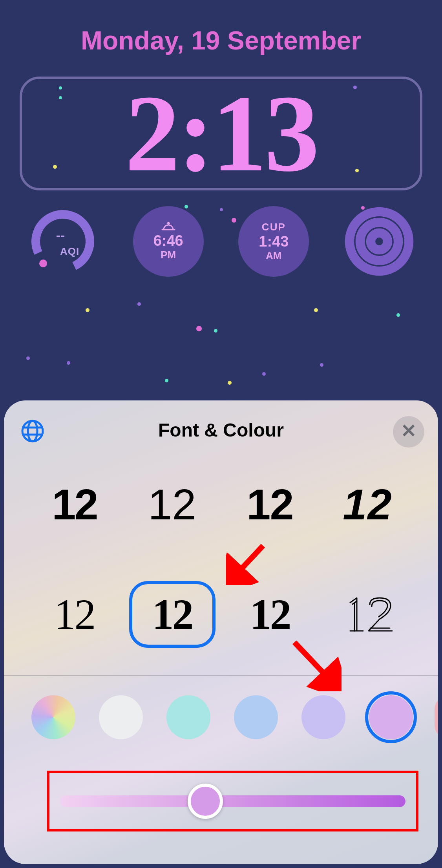 The width and height of the screenshot is (442, 868). I want to click on world-clock-time: 1:43, so click(274, 241).